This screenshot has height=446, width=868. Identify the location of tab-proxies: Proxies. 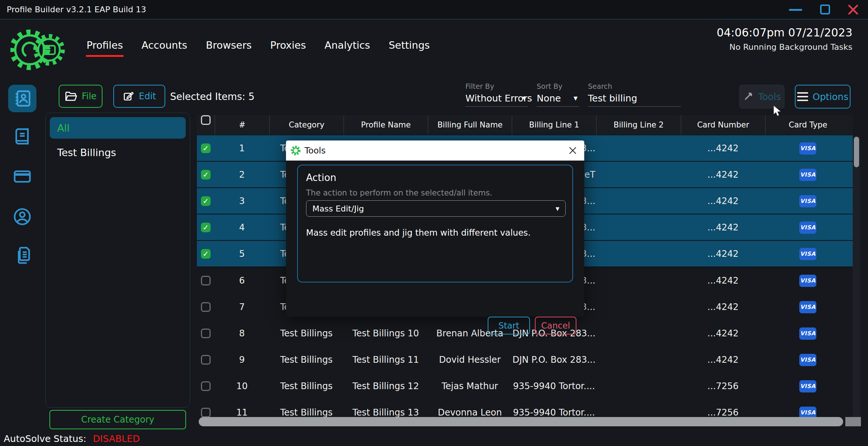
(288, 45).